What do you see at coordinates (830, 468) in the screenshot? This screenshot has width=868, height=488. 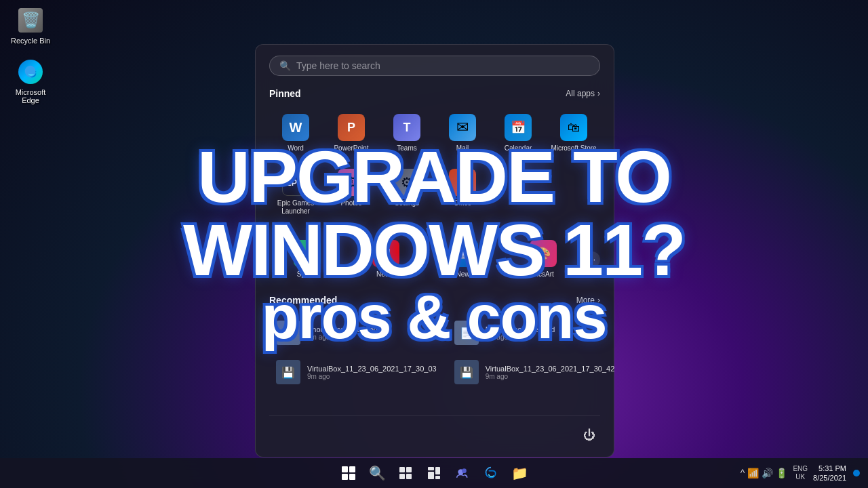 I see `time-display: 5:31 PM` at bounding box center [830, 468].